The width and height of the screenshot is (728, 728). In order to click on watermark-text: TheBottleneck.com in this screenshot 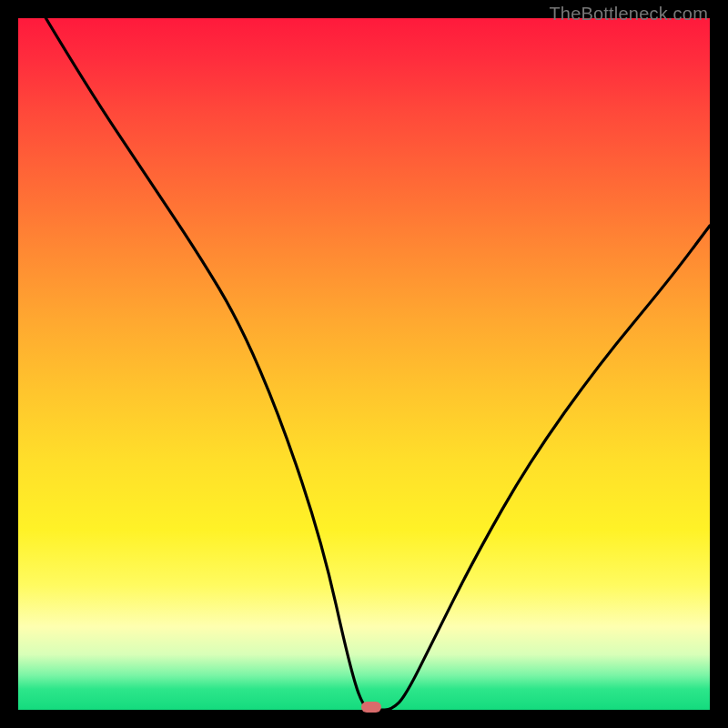, I will do `click(628, 15)`.